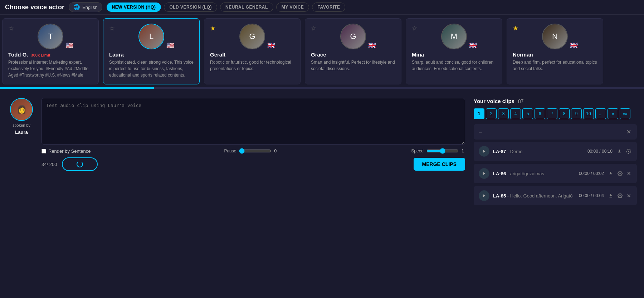  I want to click on clips-count: 87, so click(521, 101).